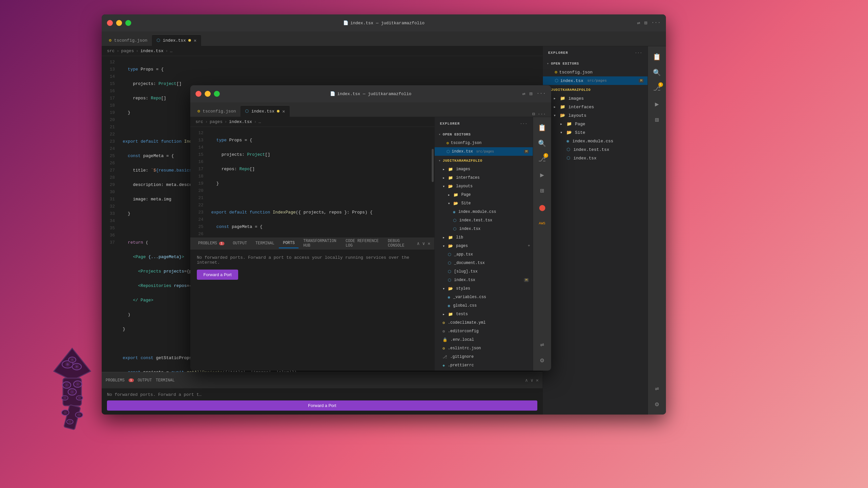 The height and width of the screenshot is (488, 868). Describe the element at coordinates (657, 104) in the screenshot. I see `run-icon: ▶` at that location.